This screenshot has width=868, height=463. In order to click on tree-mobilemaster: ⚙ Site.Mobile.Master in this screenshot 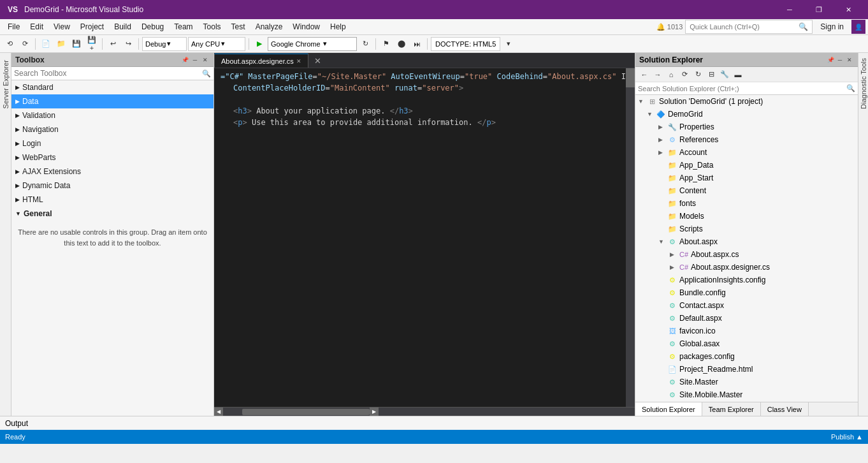, I will do `click(747, 395)`.